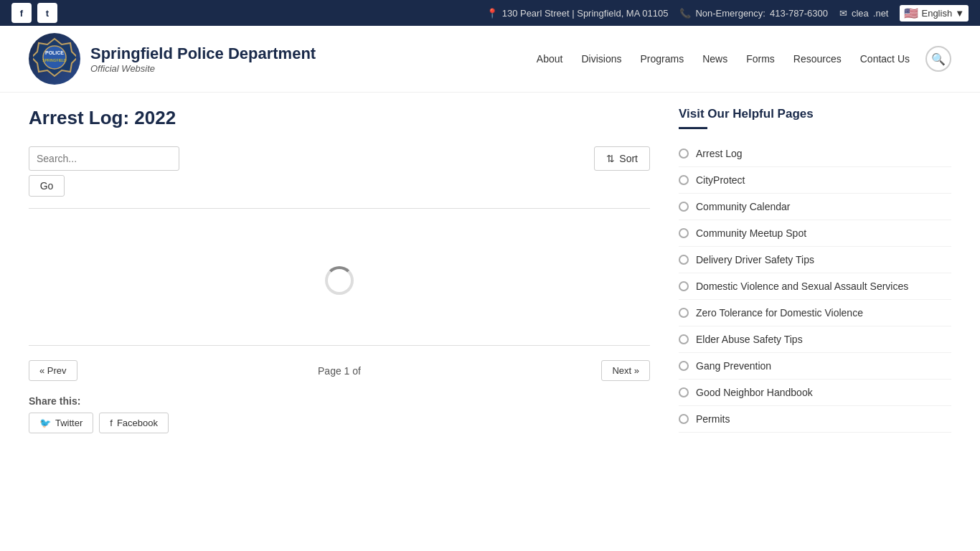  What do you see at coordinates (881, 13) in the screenshot?
I see `email-suffix: .net` at bounding box center [881, 13].